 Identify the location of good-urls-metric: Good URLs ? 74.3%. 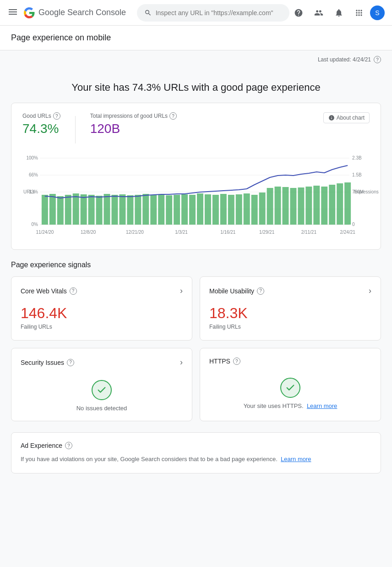
(41, 124).